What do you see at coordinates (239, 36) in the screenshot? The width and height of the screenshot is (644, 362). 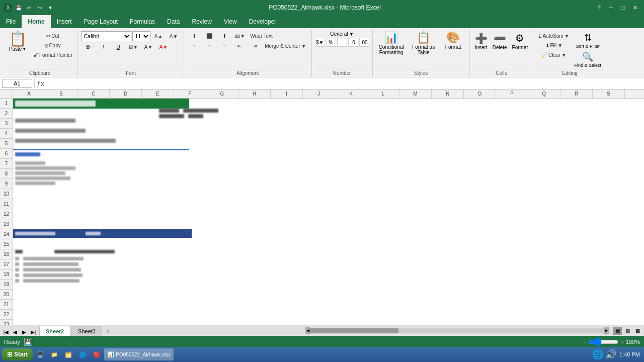 I see `orientation-btn: ab▼` at bounding box center [239, 36].